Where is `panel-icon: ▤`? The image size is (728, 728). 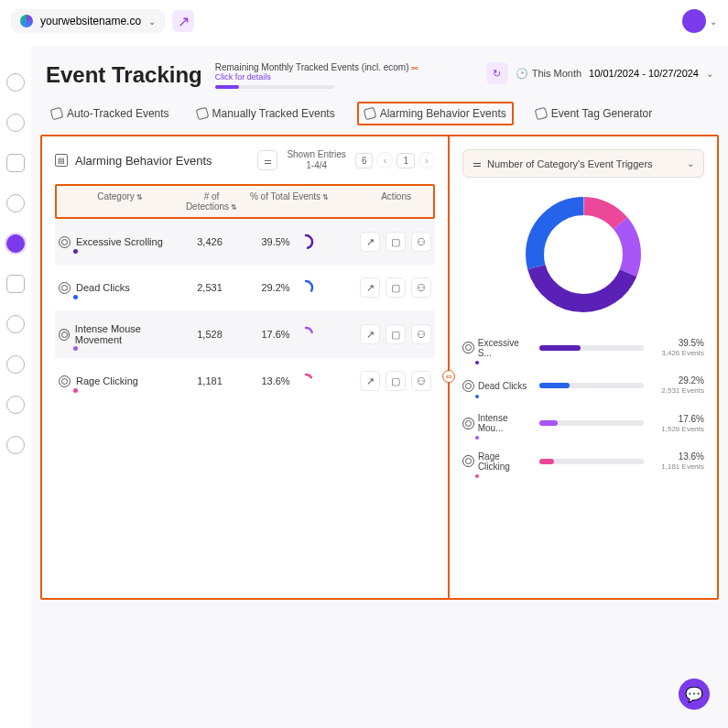
panel-icon: ▤ is located at coordinates (61, 160).